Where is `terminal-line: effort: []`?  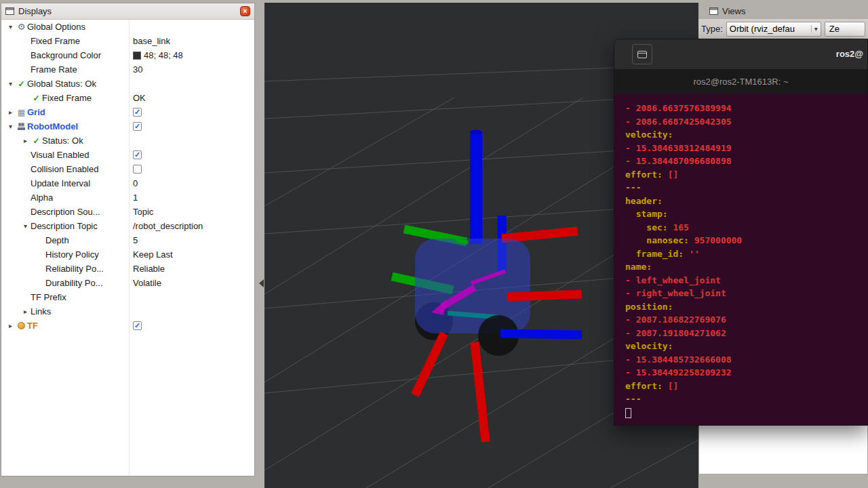 terminal-line: effort: [] is located at coordinates (746, 386).